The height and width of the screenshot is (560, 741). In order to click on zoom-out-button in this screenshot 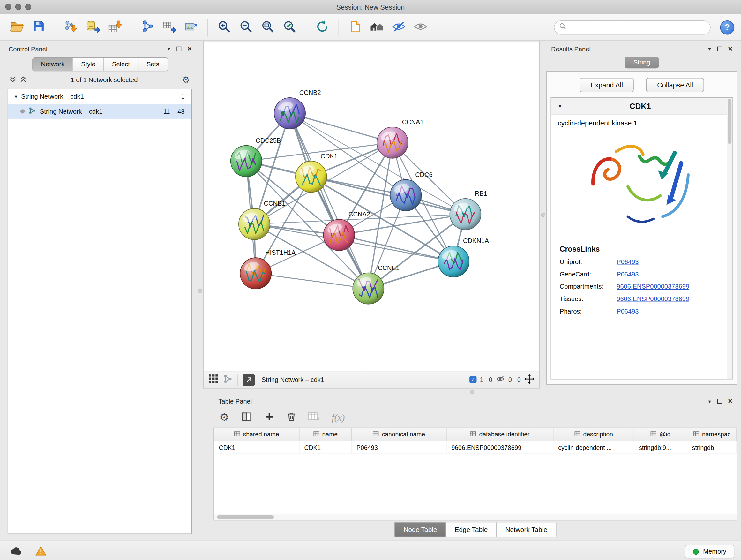, I will do `click(246, 27)`.